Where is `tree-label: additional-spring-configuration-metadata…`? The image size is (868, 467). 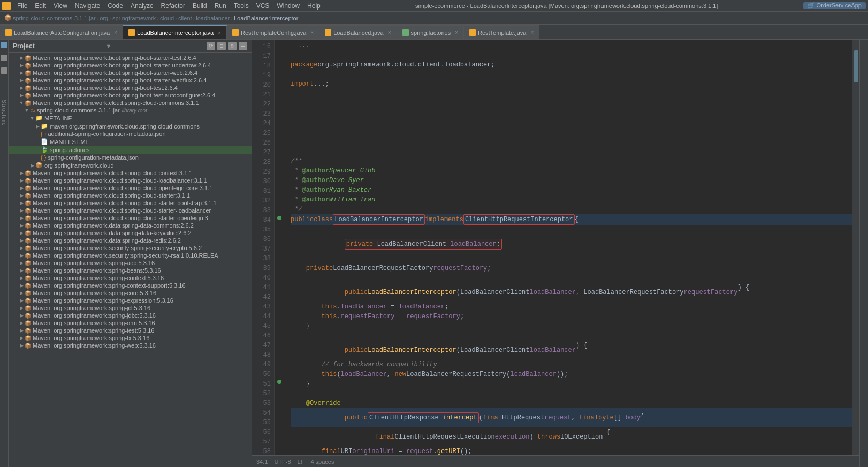
tree-label: additional-spring-configuration-metadata… is located at coordinates (106, 134).